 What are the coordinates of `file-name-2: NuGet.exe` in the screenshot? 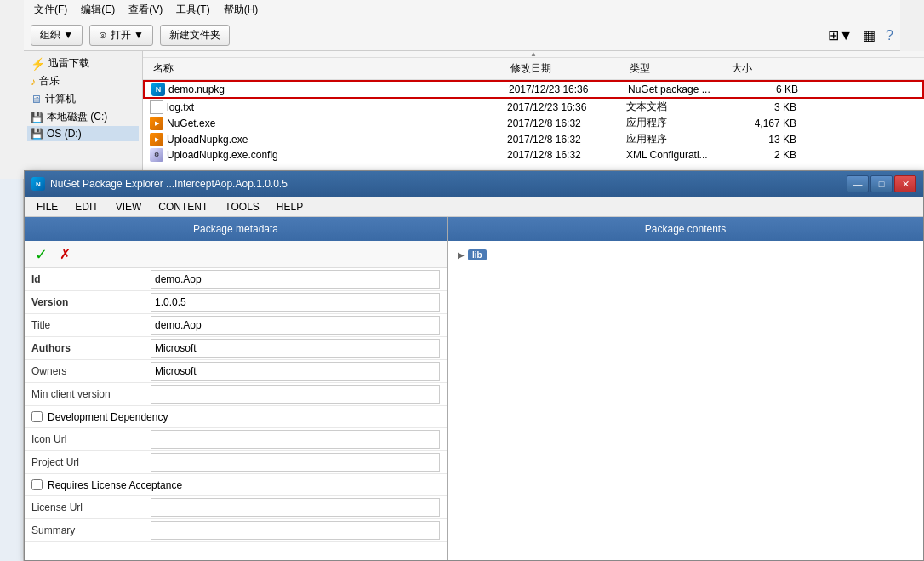 It's located at (191, 123).